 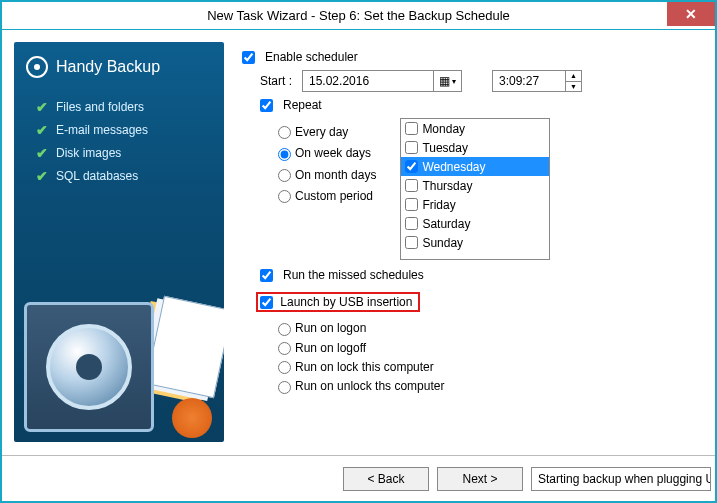 I want to click on start-time-field: 3:09:27 ▲ ▼, so click(x=537, y=81).